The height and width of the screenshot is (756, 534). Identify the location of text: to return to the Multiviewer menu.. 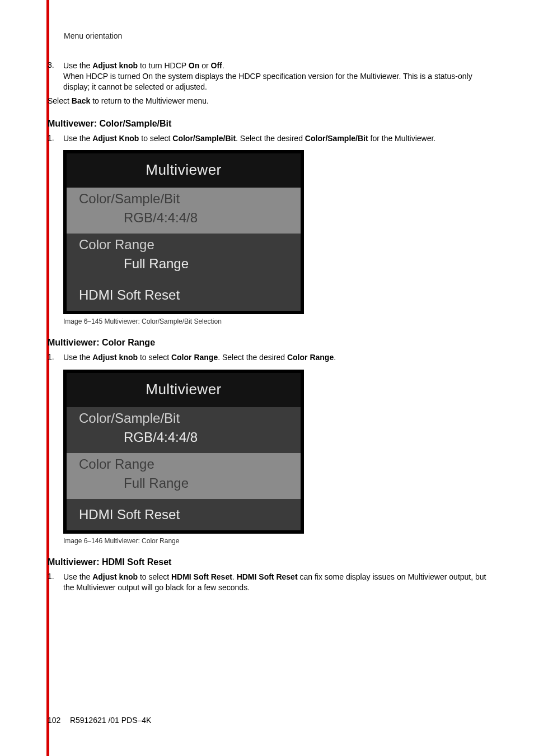
(149, 101).